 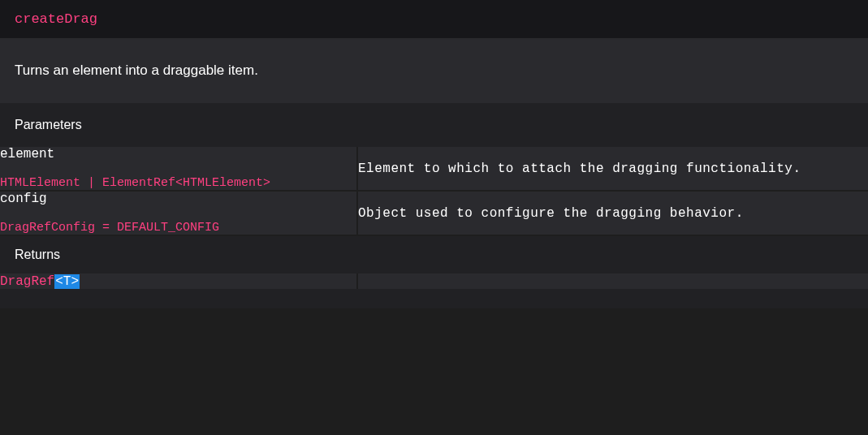 I want to click on parameter-name-cell: element HTMLElement | ElementRef<HTMLEle…, so click(x=179, y=169).